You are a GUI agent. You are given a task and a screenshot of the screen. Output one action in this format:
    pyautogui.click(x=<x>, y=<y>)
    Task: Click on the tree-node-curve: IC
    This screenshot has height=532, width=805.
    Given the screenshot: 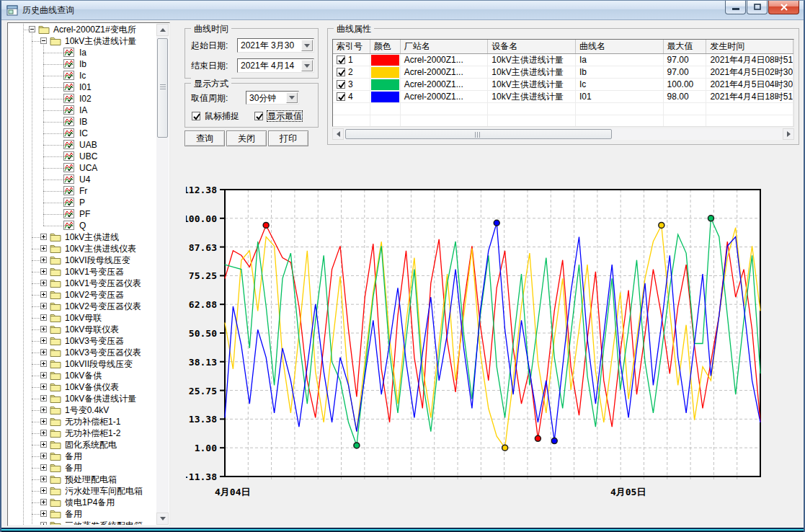 What is the action you would take?
    pyautogui.click(x=82, y=133)
    